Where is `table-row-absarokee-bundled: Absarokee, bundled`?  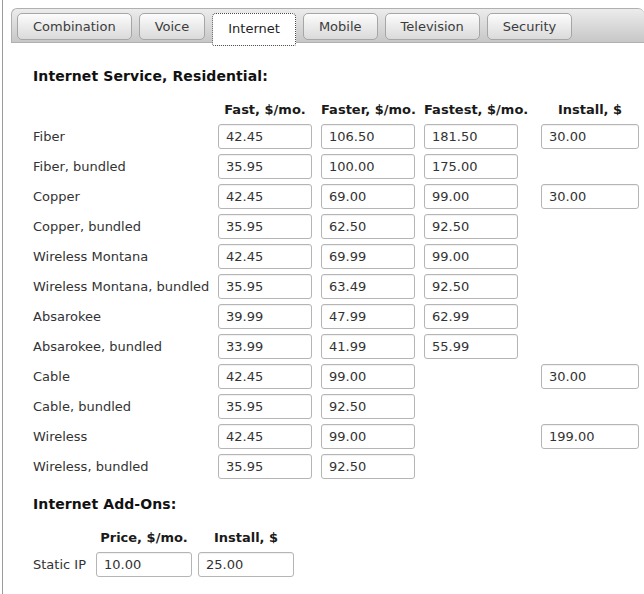
table-row-absarokee-bundled: Absarokee, bundled is located at coordinates (338, 346).